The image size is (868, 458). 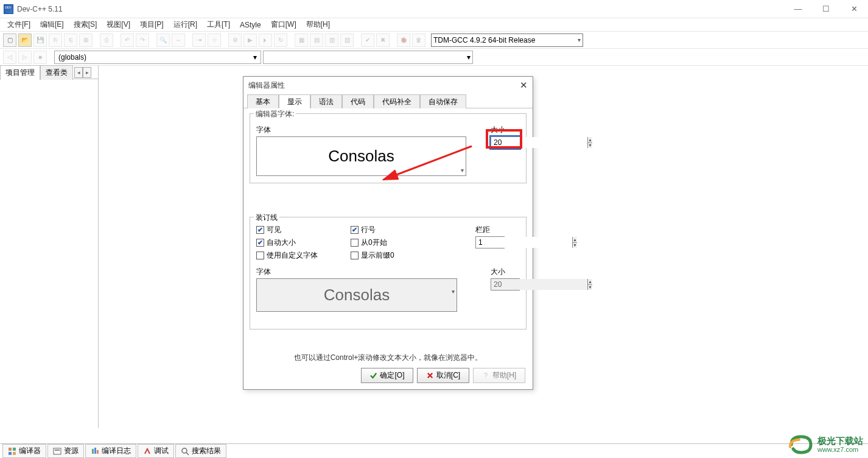 What do you see at coordinates (398, 230) in the screenshot?
I see `check-line-number: ✔行号` at bounding box center [398, 230].